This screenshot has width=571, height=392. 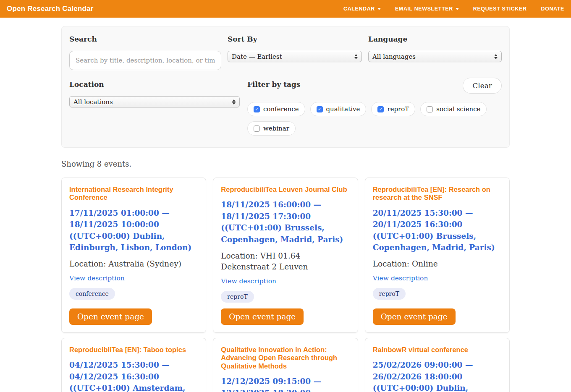 What do you see at coordinates (393, 109) in the screenshot?
I see `tag-filter-reproT: ✓reproT` at bounding box center [393, 109].